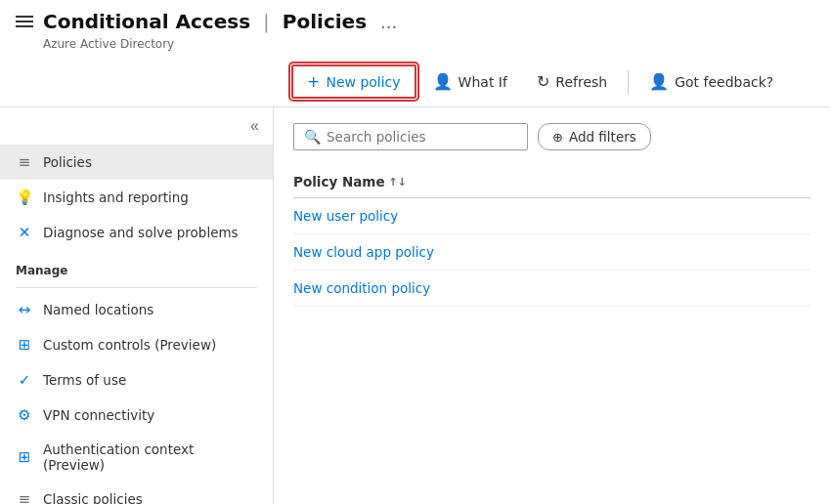 The width and height of the screenshot is (830, 504). I want to click on sidebar-divider, so click(137, 287).